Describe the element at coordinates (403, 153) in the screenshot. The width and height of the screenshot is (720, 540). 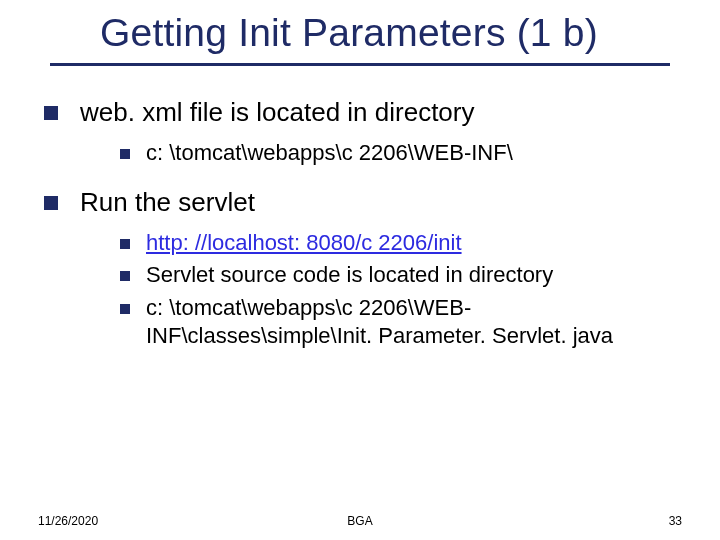
I see `sub-webinf-path: c: \tomcat\webapps\c 2206\WEB-INF\` at that location.